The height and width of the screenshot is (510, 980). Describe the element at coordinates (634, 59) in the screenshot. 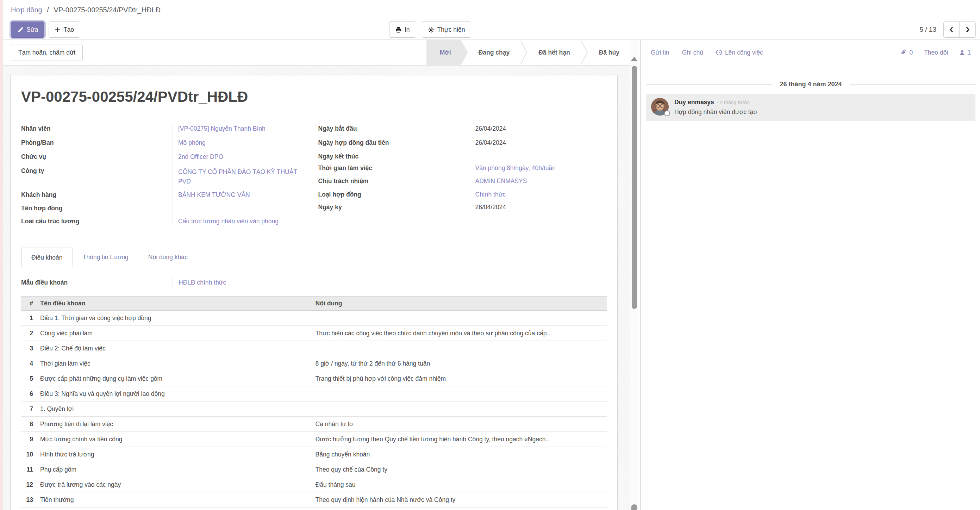

I see `scroll-up-arrow-icon` at that location.